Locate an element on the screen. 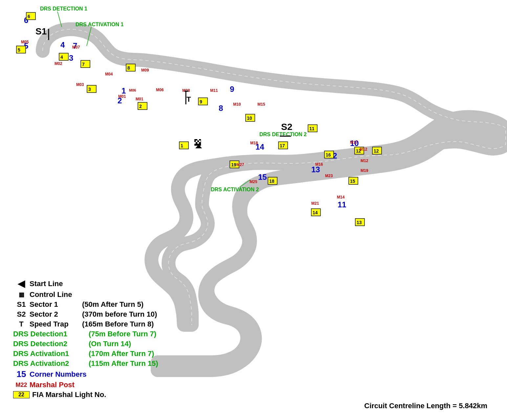 The height and width of the screenshot is (420, 507). marshal-m18: M18 is located at coordinates (254, 143).